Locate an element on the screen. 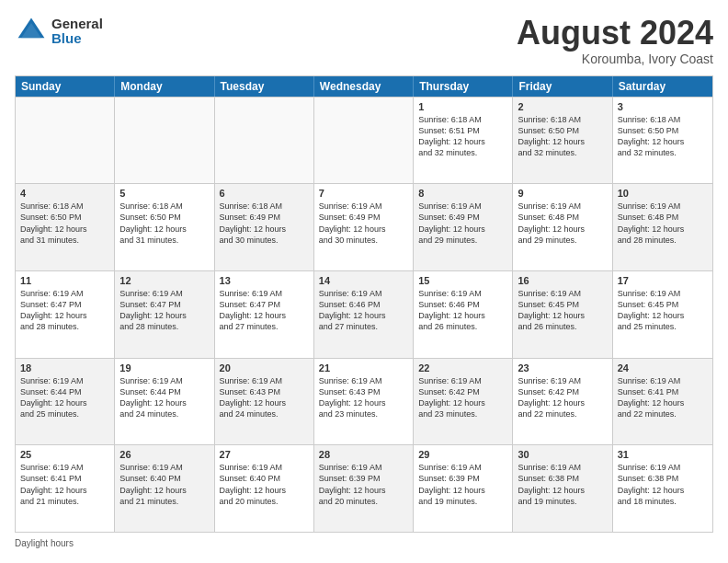 Image resolution: width=728 pixels, height=563 pixels. calendar-header: Sunday Monday Tuesday Wednesday Thursday… is located at coordinates (364, 86).